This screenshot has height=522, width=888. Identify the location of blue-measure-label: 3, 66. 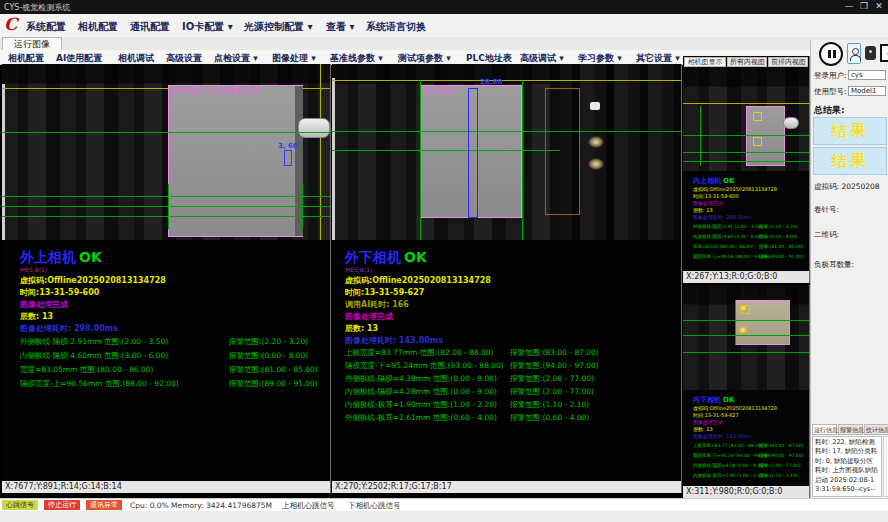
(288, 146).